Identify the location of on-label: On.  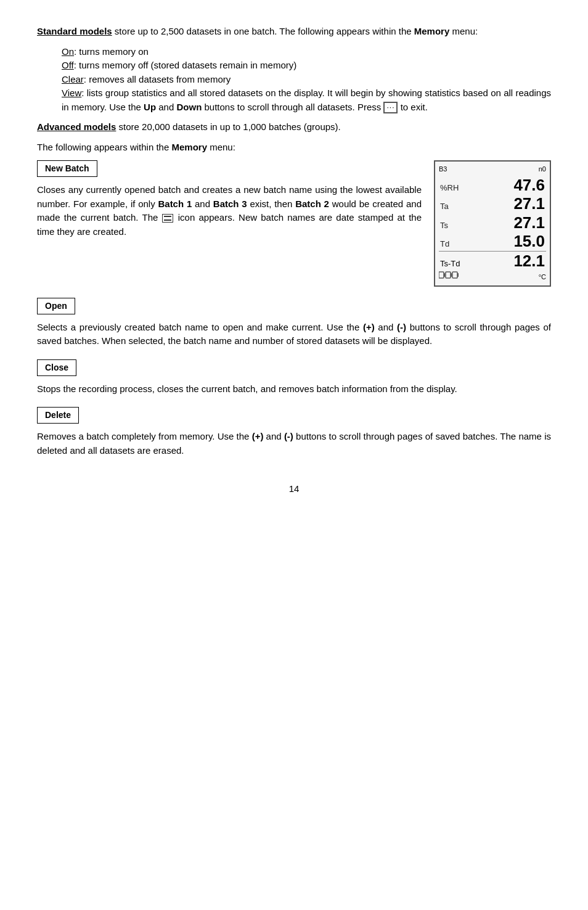
(68, 52).